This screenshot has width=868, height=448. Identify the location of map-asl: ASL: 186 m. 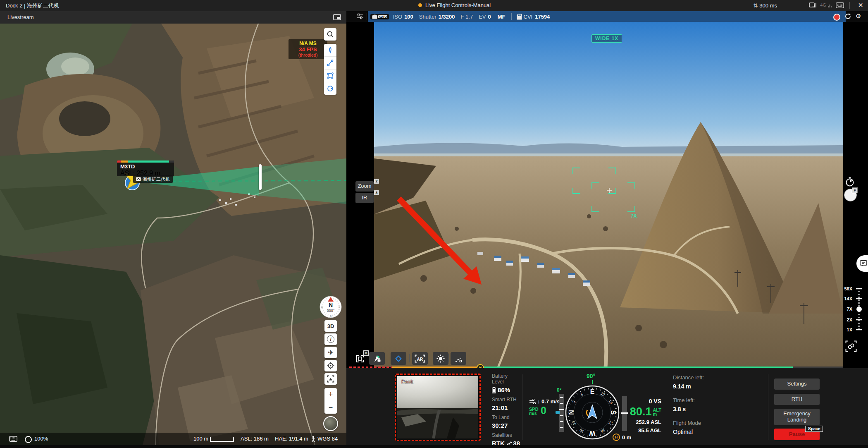
(255, 438).